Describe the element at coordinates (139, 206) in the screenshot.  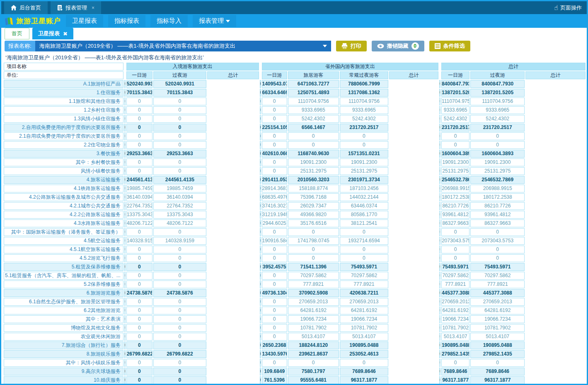
I see `data-cell: 22764.7352` at that location.